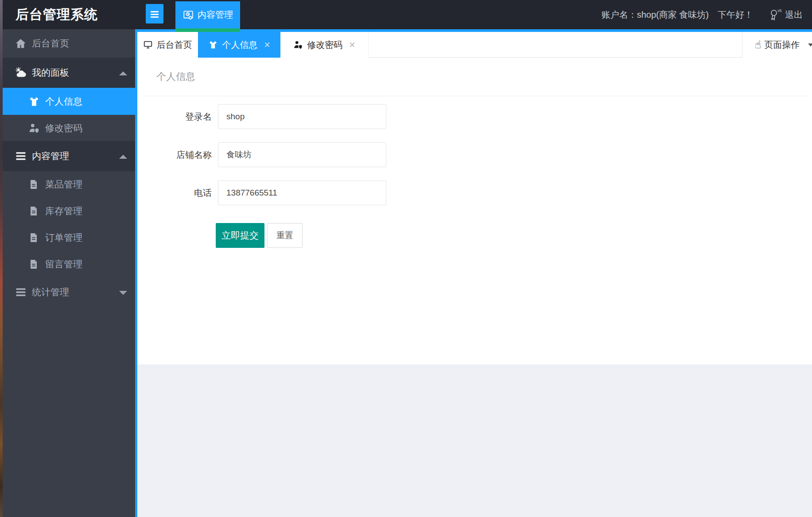 This screenshot has width=812, height=517. Describe the element at coordinates (57, 15) in the screenshot. I see `app-title: 后台管理系统` at that location.